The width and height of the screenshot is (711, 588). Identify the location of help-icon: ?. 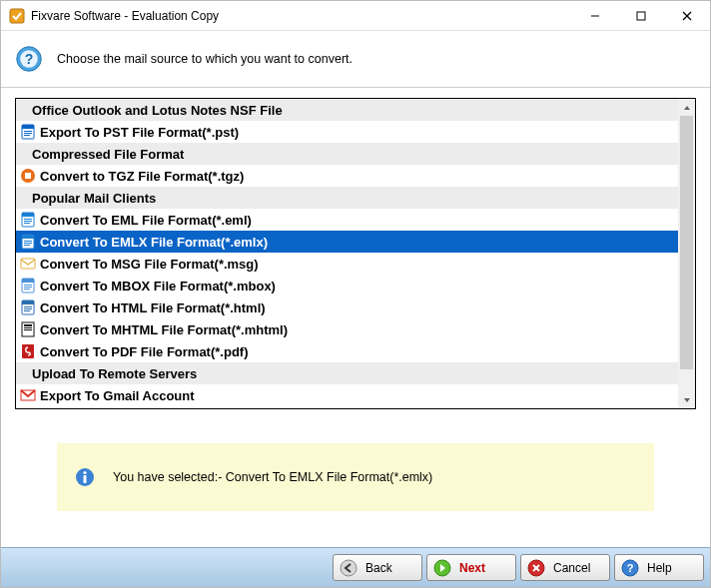
(630, 568).